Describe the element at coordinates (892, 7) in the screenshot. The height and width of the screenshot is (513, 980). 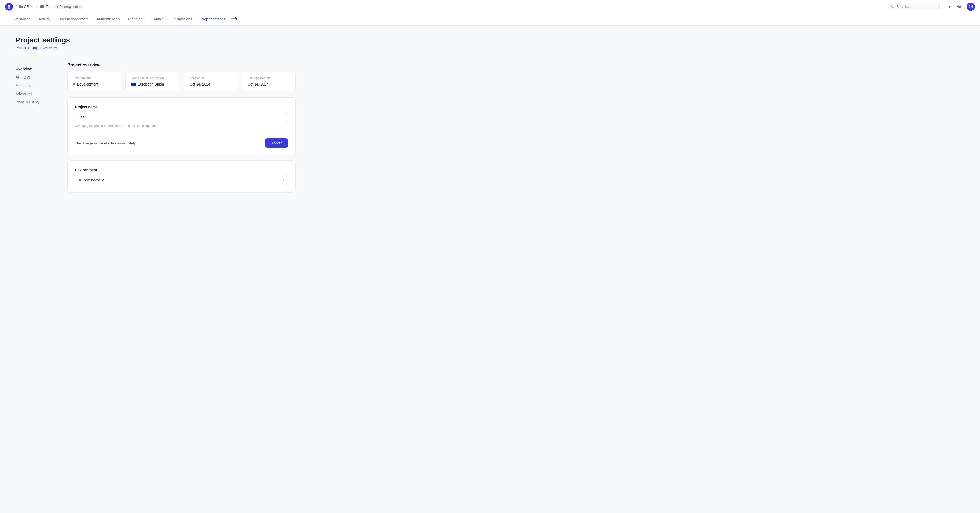
I see `search-icon` at that location.